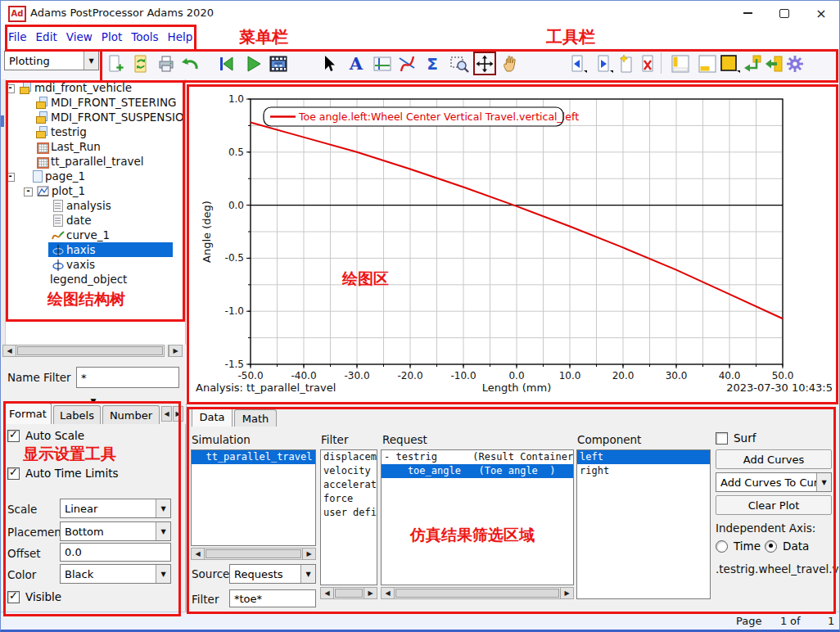  What do you see at coordinates (774, 505) in the screenshot?
I see `clear-plot-button: Clear Plot` at bounding box center [774, 505].